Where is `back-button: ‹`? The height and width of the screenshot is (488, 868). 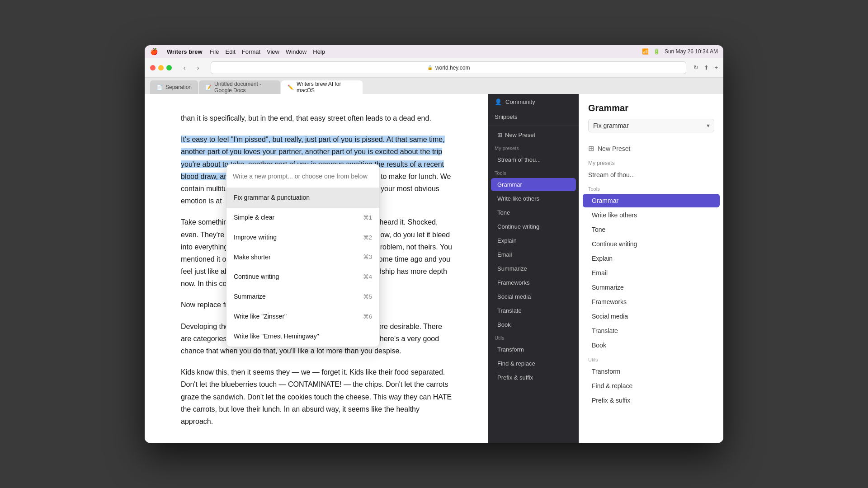
back-button: ‹ is located at coordinates (184, 68).